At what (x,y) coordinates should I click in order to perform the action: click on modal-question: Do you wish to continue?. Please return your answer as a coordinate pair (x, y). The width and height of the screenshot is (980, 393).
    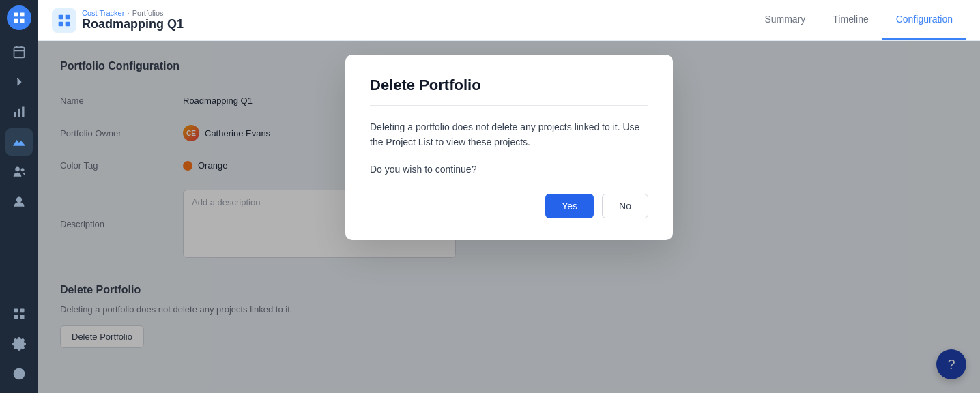
    Looking at the image, I should click on (509, 169).